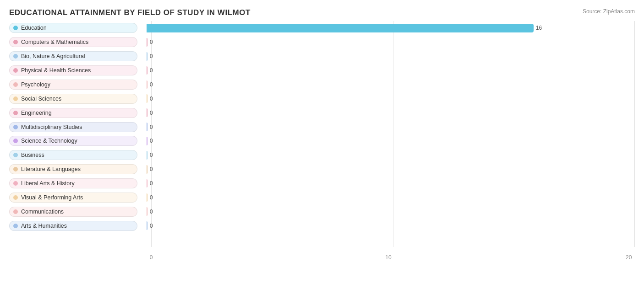  Describe the element at coordinates (322, 57) in the screenshot. I see `bar-row: Bio, Nature & Agricultural 0` at that location.